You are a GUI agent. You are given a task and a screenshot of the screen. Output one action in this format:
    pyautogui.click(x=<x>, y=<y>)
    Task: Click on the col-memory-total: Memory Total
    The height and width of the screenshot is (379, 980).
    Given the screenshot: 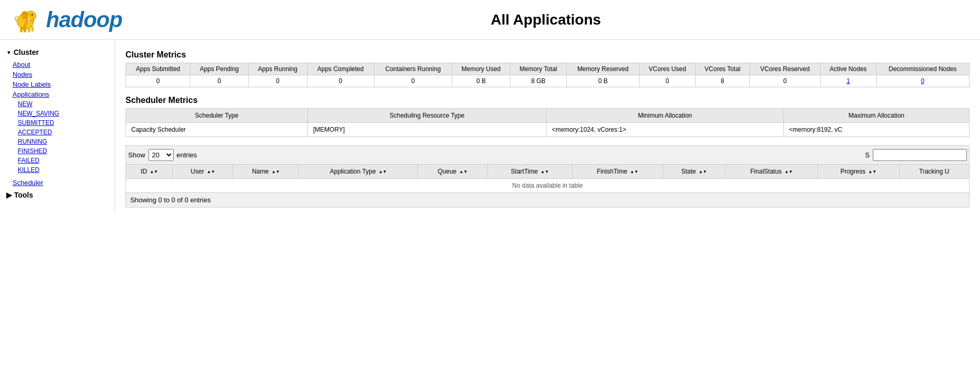 What is the action you would take?
    pyautogui.click(x=539, y=69)
    